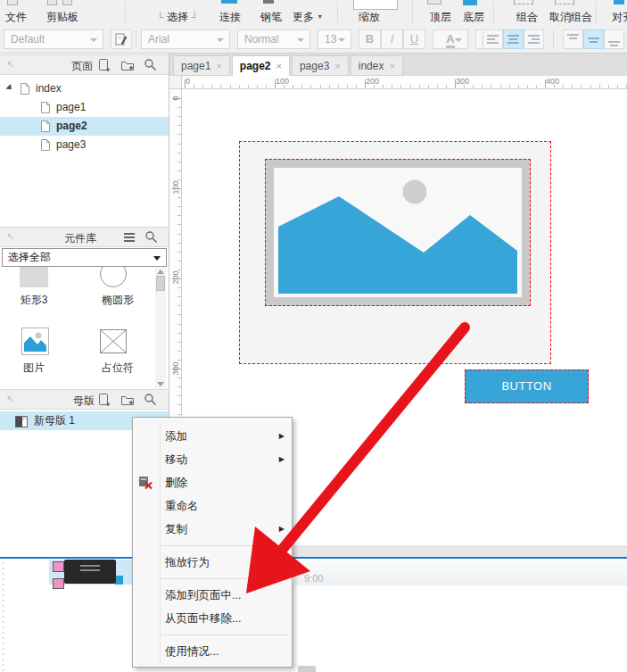  I want to click on menu-item-rename: 重命名, so click(212, 506).